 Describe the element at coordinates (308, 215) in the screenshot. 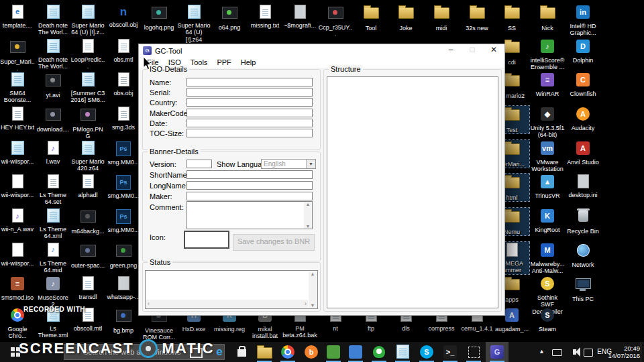

I see `comment-scrollbar: ▲ ▼` at that location.